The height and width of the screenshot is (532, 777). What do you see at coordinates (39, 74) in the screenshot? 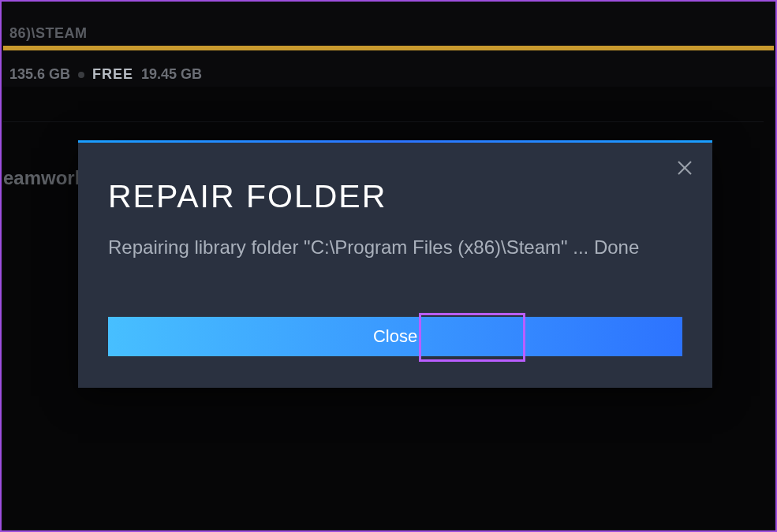
I see `used-space-value: 135.6 GB` at bounding box center [39, 74].